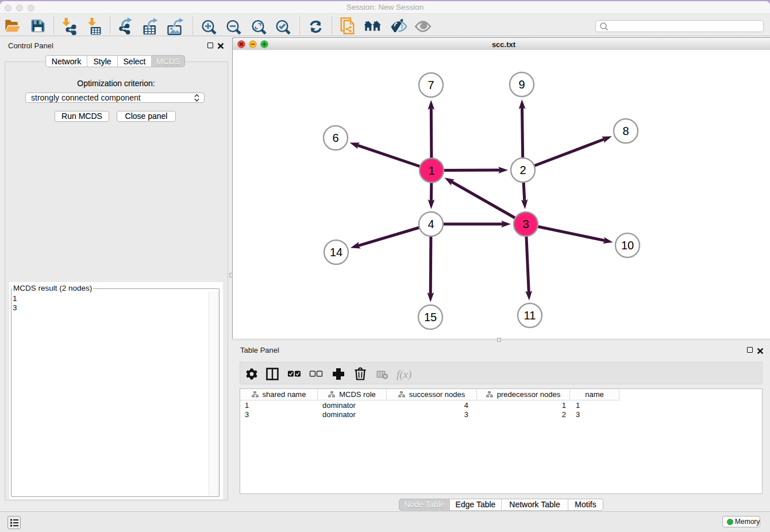 This screenshot has height=532, width=770. I want to click on svg-text: 2, so click(523, 170).